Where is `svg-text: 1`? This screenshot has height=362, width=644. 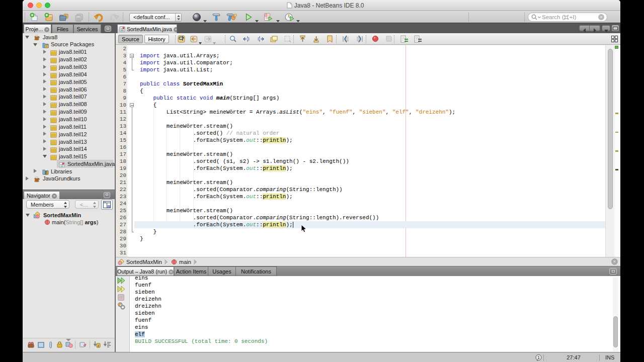 svg-text: 1 is located at coordinates (538, 357).